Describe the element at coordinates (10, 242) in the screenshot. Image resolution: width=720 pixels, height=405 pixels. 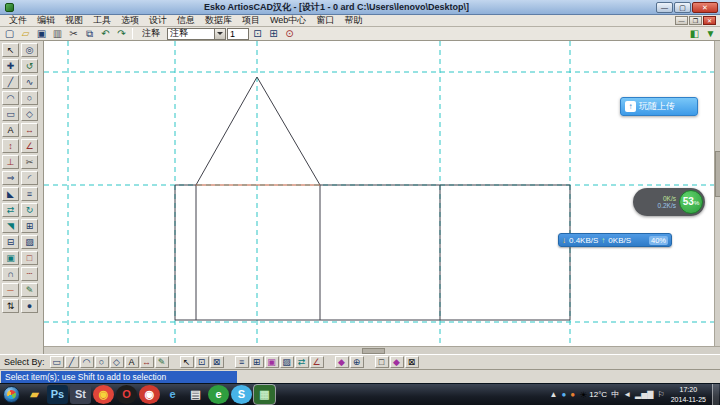
I see `ungroup-tool: ⊟` at that location.